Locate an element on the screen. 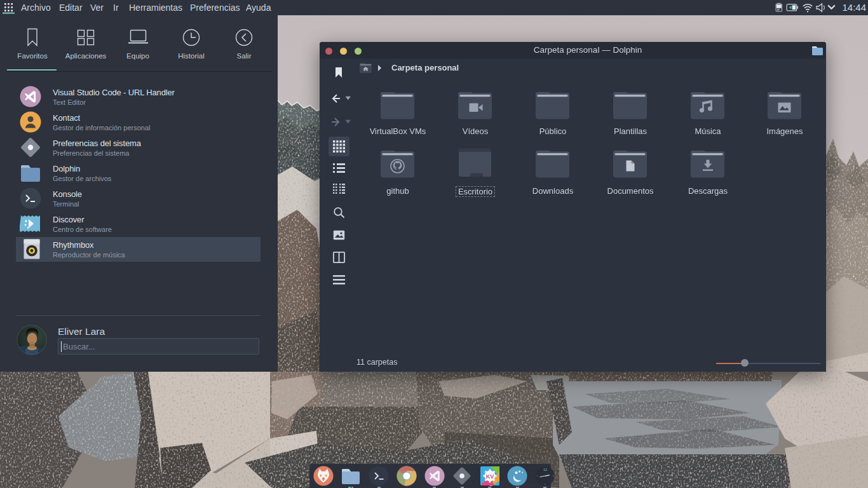 The width and height of the screenshot is (868, 488). svg-text: 12 is located at coordinates (545, 470).